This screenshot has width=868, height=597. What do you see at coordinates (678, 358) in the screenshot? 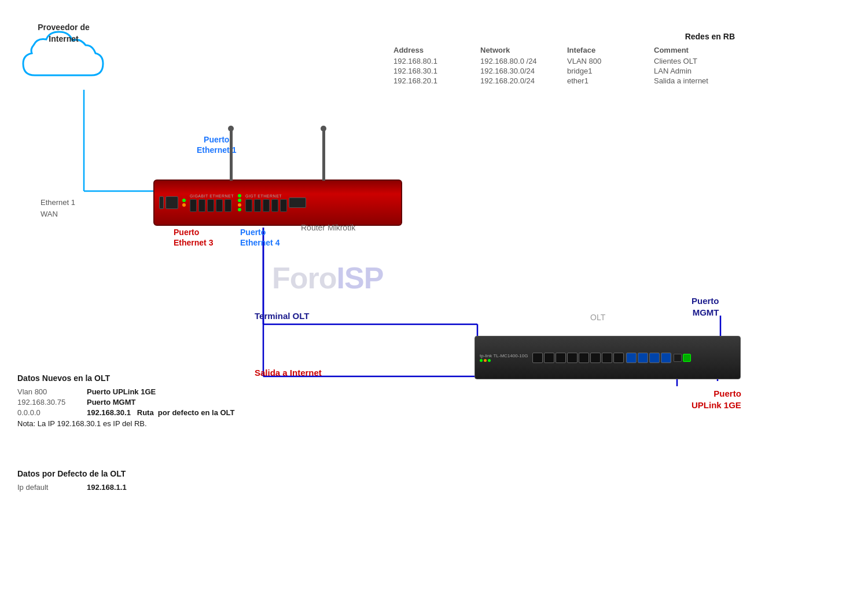
I see `olt-rj45-mgmt` at bounding box center [678, 358].